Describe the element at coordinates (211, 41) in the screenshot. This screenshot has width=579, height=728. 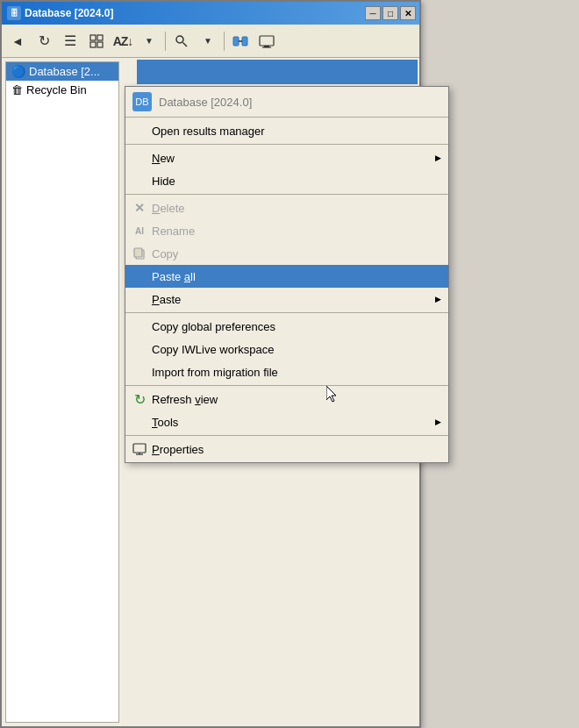
I see `toolbar: ◄ ↻ ☰ AZ↓ ▼ ▼` at that location.